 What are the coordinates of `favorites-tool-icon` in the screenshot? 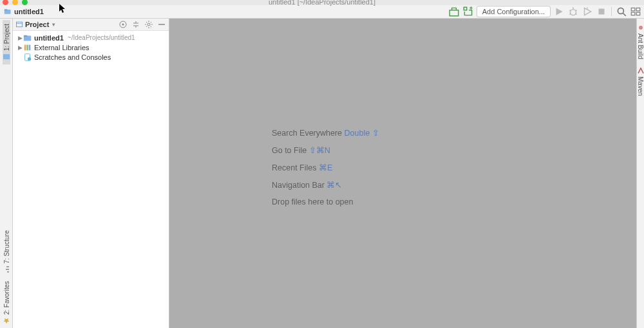 It's located at (6, 320).